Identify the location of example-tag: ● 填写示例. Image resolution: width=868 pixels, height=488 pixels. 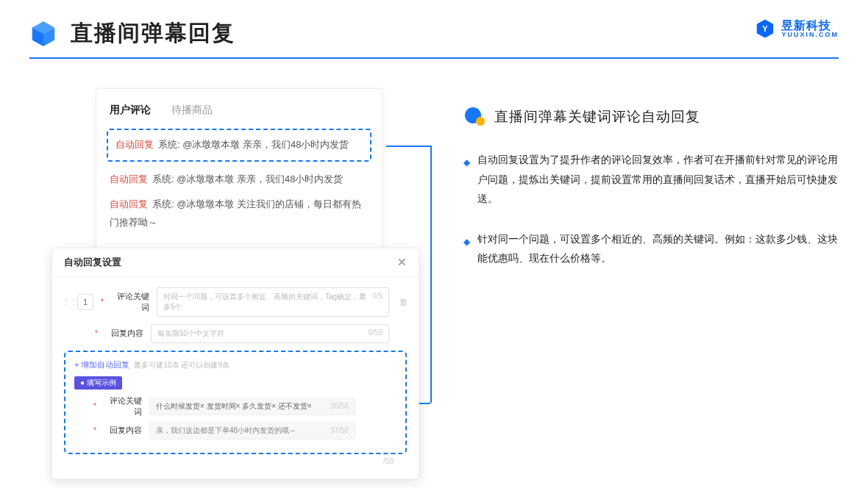
(99, 383).